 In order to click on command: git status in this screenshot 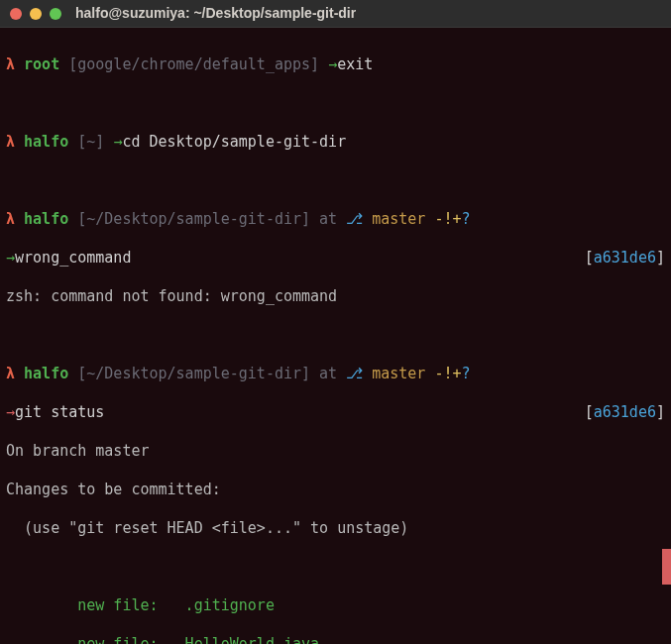, I will do `click(59, 412)`.